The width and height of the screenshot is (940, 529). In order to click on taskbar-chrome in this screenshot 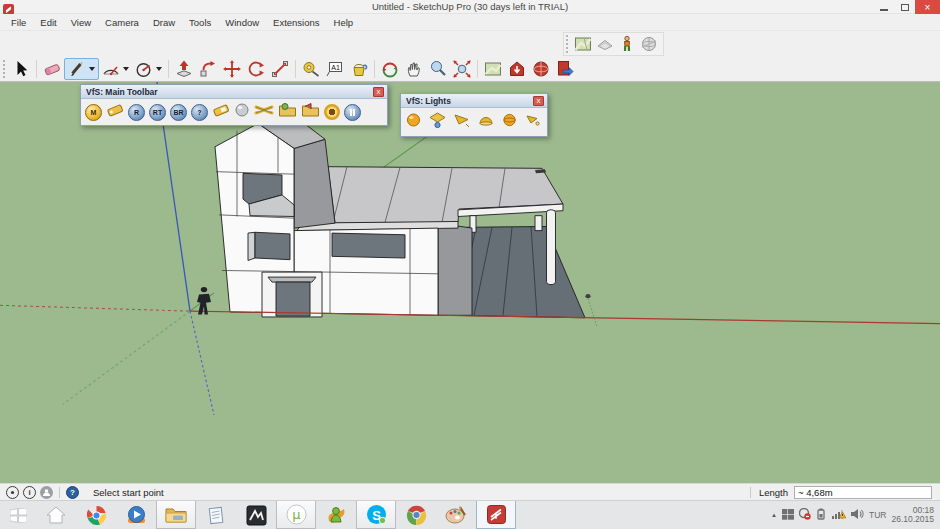, I will do `click(96, 515)`.